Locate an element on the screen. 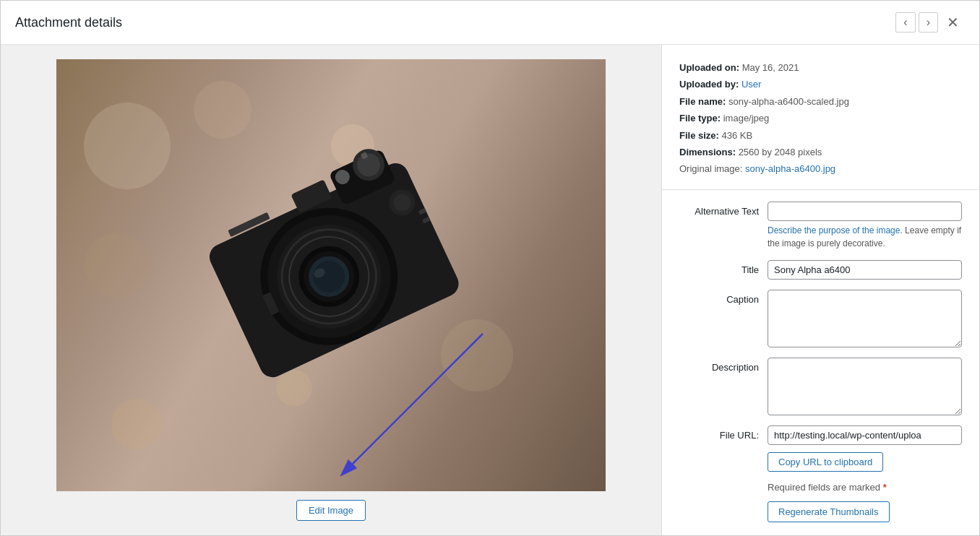  description-label: Description is located at coordinates (719, 366).